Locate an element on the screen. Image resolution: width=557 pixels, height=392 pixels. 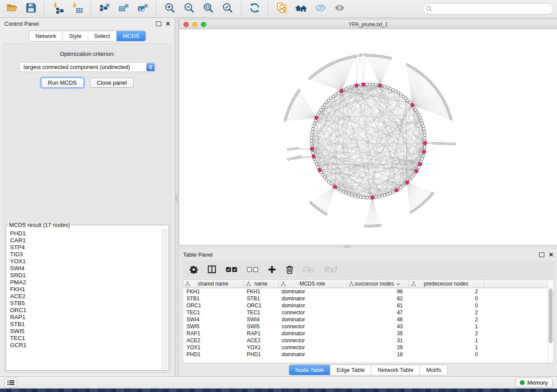
horizontal-splitter is located at coordinates (368, 247).